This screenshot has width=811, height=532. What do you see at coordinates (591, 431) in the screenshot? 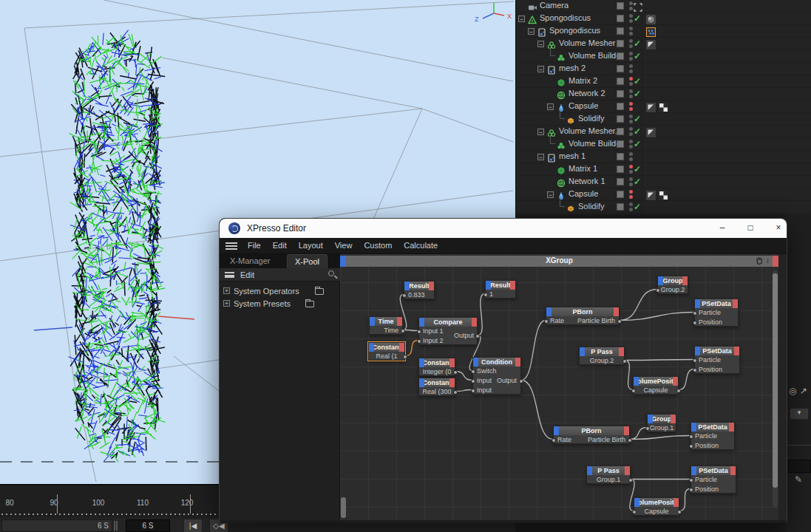
I see `node-titlebar: PBorn` at bounding box center [591, 431].